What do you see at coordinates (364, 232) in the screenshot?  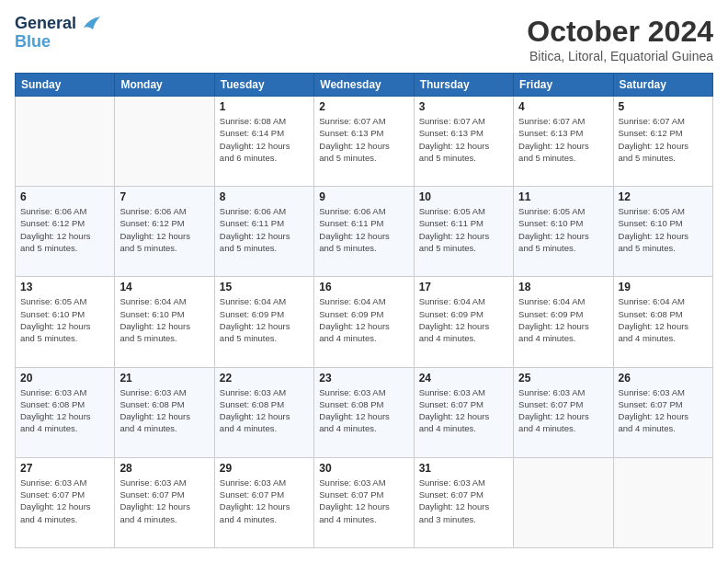 I see `calendar-cell: 9Sunrise: 6:06 AM Sunset: 6:11 PM Daylig…` at bounding box center [364, 232].